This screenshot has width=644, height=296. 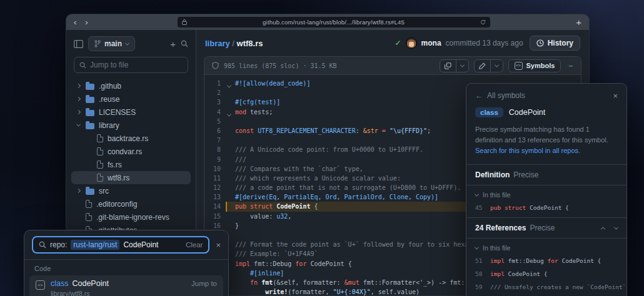 I want to click on copy-dropdown-button, so click(x=462, y=66).